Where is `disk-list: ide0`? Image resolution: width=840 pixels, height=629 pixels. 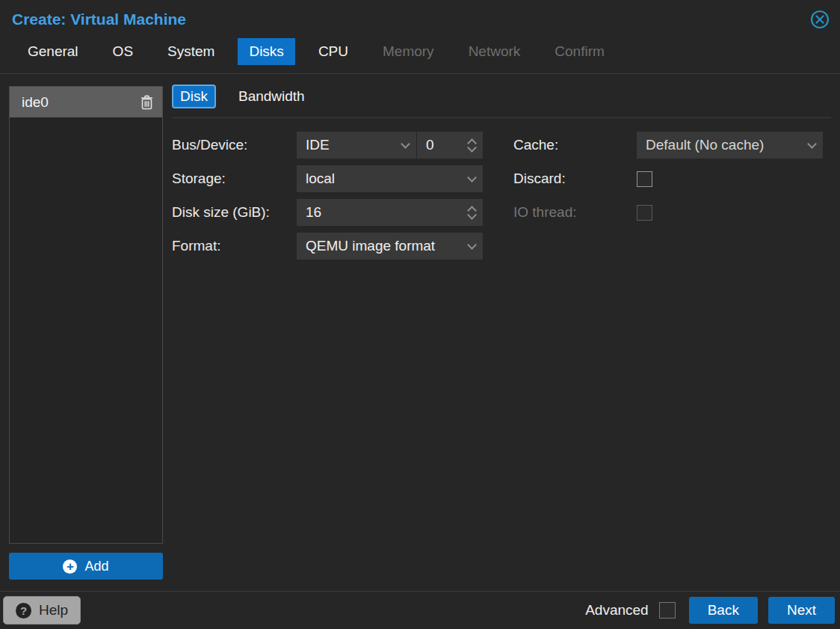 disk-list: ide0 is located at coordinates (86, 315).